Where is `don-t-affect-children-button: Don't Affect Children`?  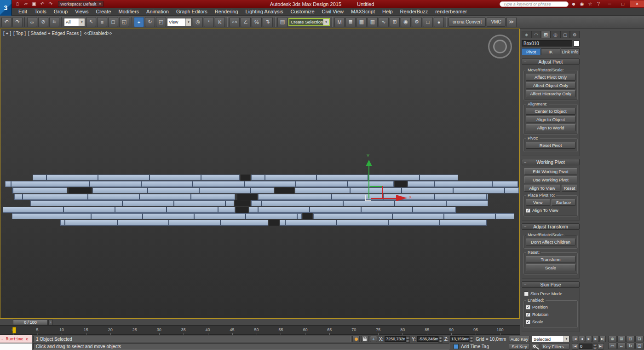
don-t-affect-children-button: Don't Affect Children is located at coordinates (551, 242).